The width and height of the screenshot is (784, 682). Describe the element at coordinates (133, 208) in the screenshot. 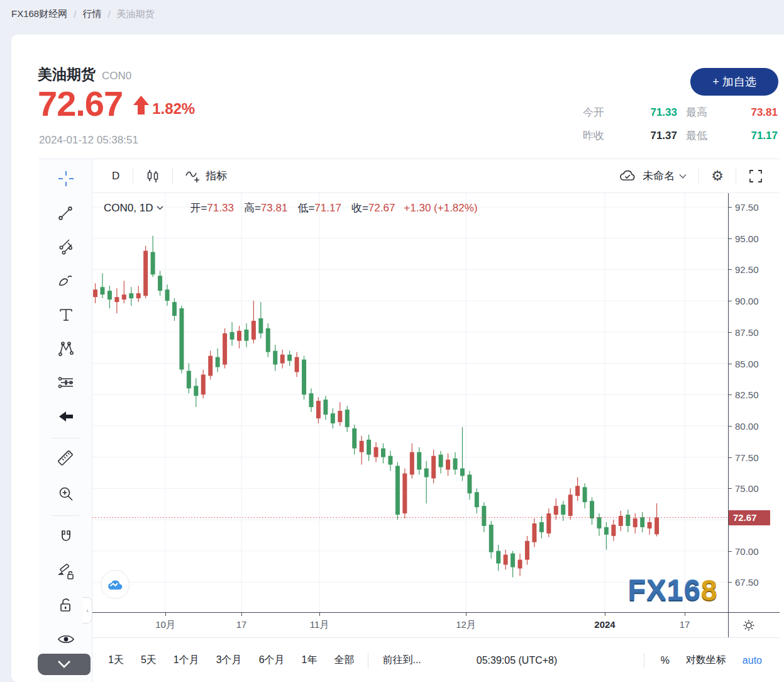

I see `legend-symbol: CON0, 1D` at that location.